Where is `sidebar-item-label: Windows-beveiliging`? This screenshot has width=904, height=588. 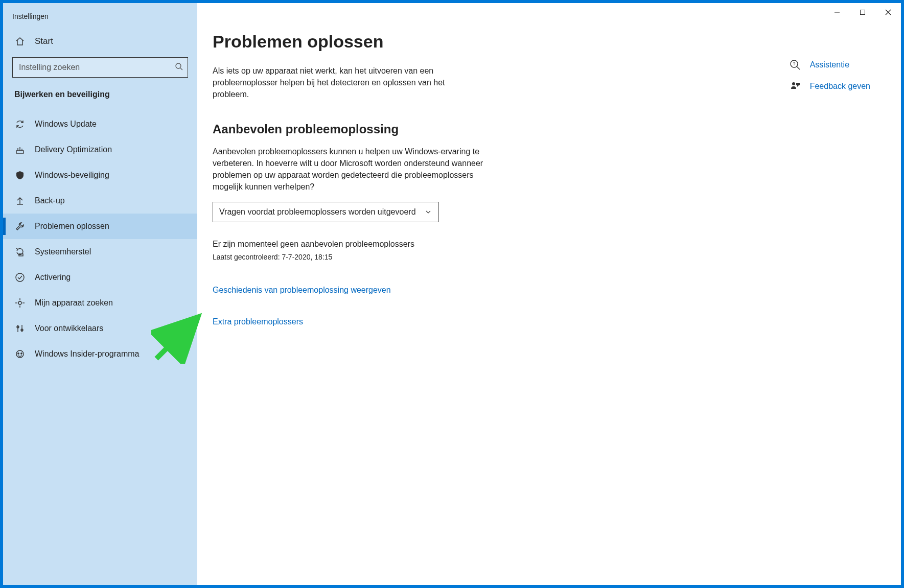
sidebar-item-label: Windows-beveiliging is located at coordinates (72, 175).